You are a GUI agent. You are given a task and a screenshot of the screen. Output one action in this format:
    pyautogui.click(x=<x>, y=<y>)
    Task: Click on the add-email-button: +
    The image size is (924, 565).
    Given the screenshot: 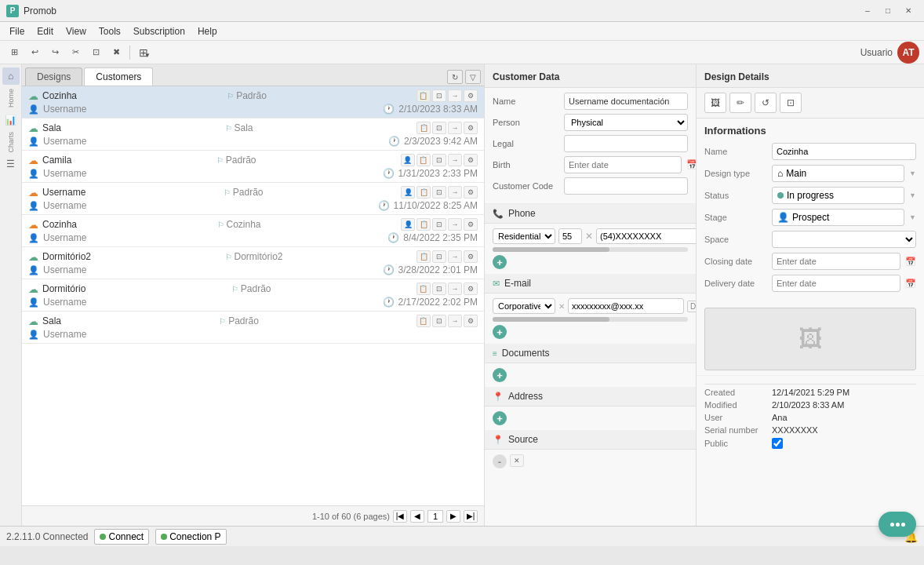 What is the action you would take?
    pyautogui.click(x=500, y=332)
    